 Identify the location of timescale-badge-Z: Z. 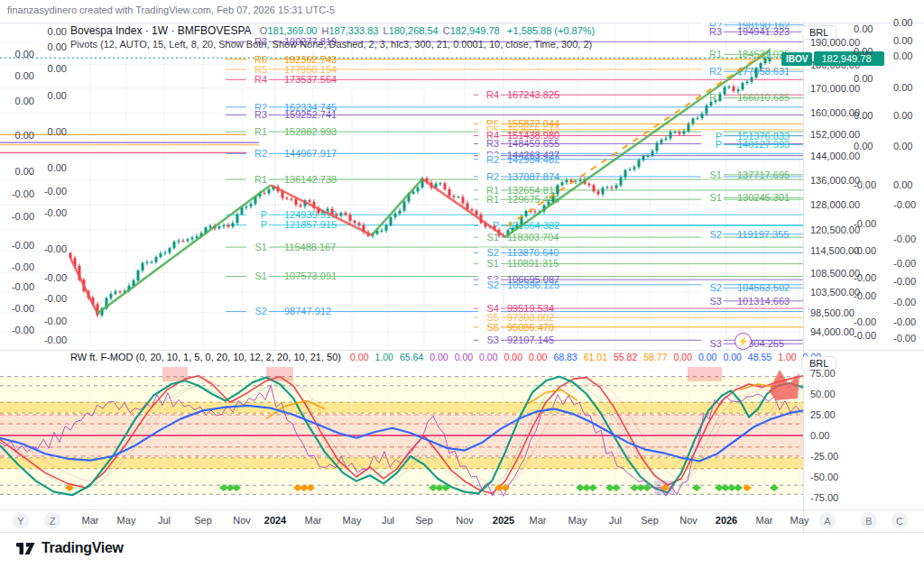
(52, 521).